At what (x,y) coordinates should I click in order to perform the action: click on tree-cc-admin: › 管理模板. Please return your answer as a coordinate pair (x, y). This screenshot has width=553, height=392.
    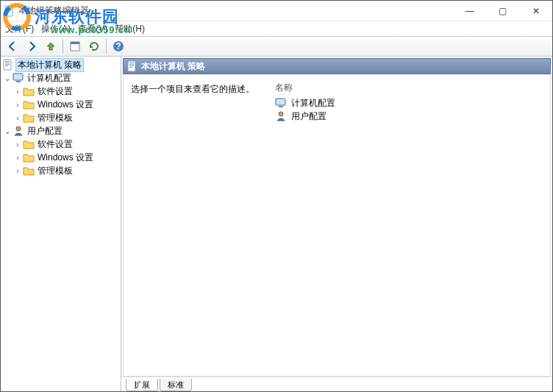
    Looking at the image, I should click on (60, 118).